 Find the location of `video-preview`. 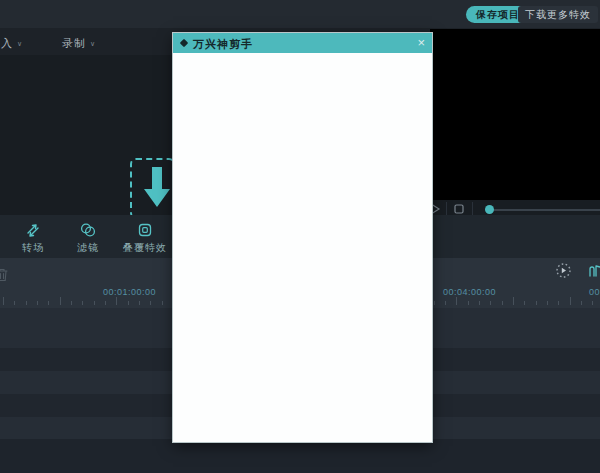

video-preview is located at coordinates (515, 114).